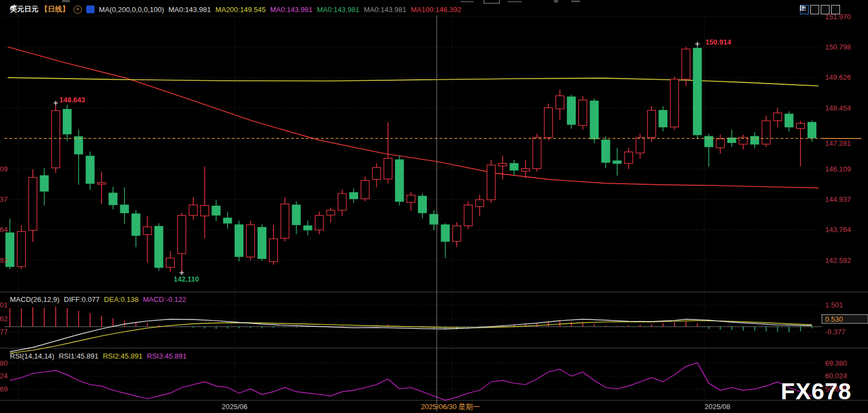 Image resolution: width=868 pixels, height=413 pixels. What do you see at coordinates (815, 10) in the screenshot?
I see `zoom-y-axis-icon` at bounding box center [815, 10].